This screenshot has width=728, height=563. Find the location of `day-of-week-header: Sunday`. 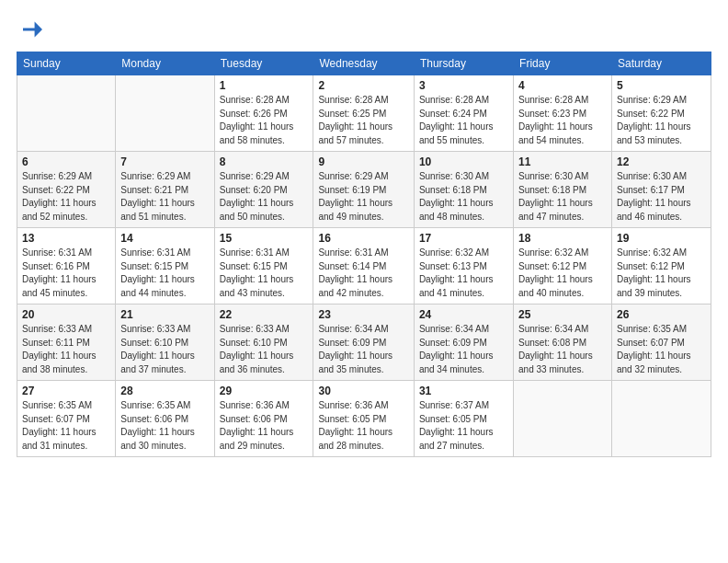

day-of-week-header: Sunday is located at coordinates (66, 64).